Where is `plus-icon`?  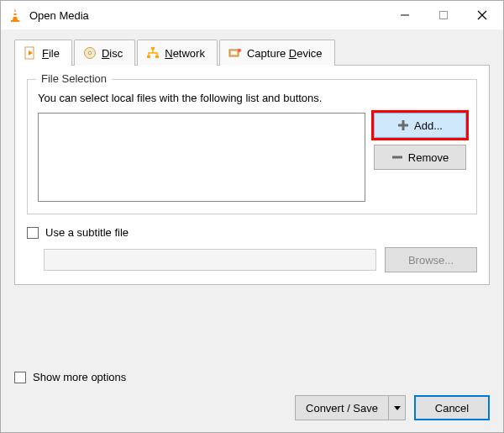
plus-icon is located at coordinates (403, 125).